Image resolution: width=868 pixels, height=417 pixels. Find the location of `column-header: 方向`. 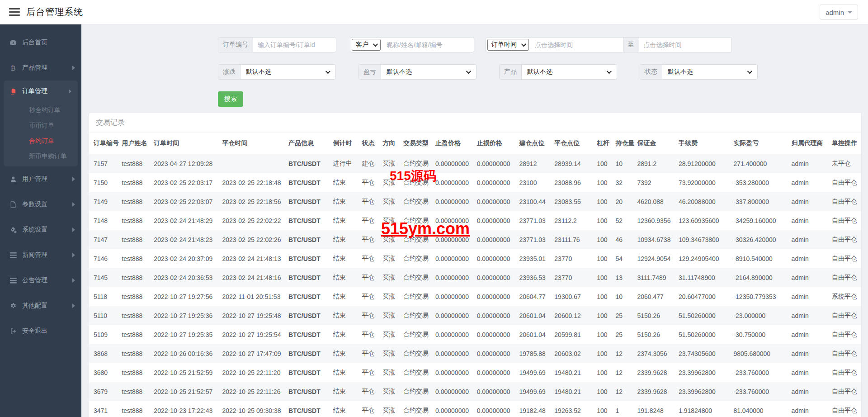

column-header: 方向 is located at coordinates (390, 144).